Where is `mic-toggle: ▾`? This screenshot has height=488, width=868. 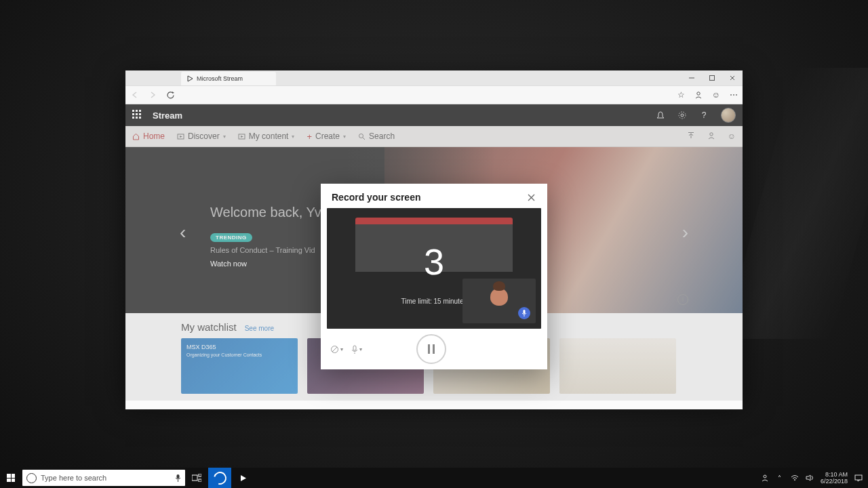
mic-toggle: ▾ is located at coordinates (357, 350).